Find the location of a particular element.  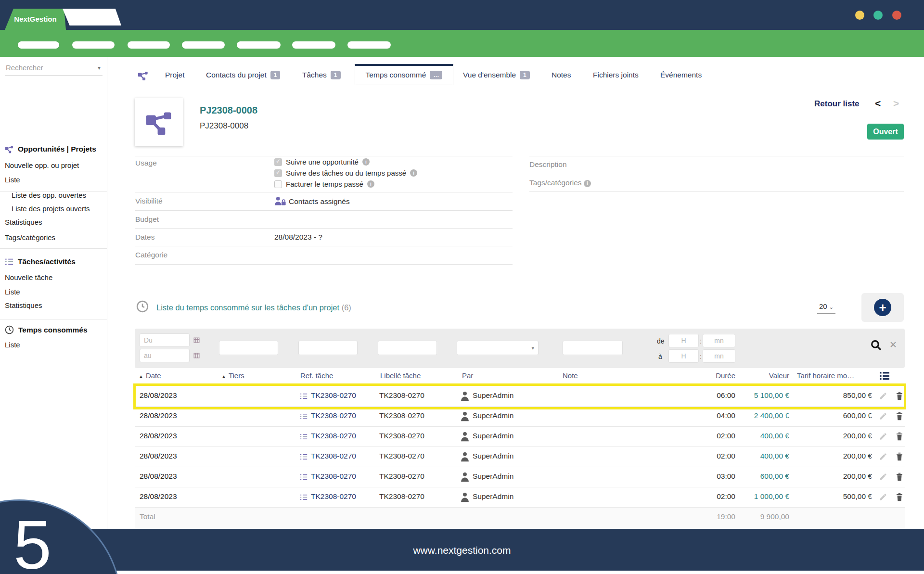

sidebar-item-liste-opp-ouvertes: Liste des opp. ouvertes is located at coordinates (49, 195).